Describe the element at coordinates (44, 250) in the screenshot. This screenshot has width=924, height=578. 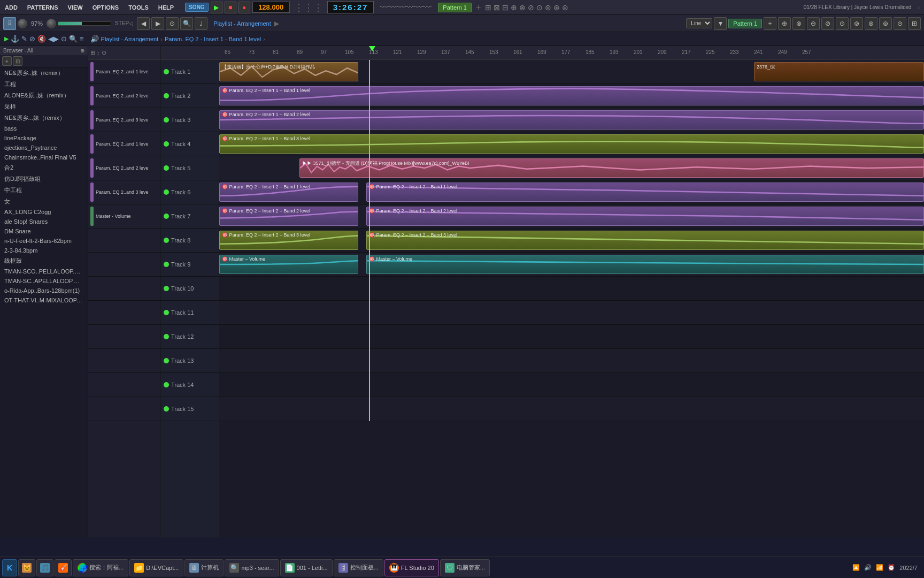
I see `sidebar-item: 2-3-84.3bpm` at that location.